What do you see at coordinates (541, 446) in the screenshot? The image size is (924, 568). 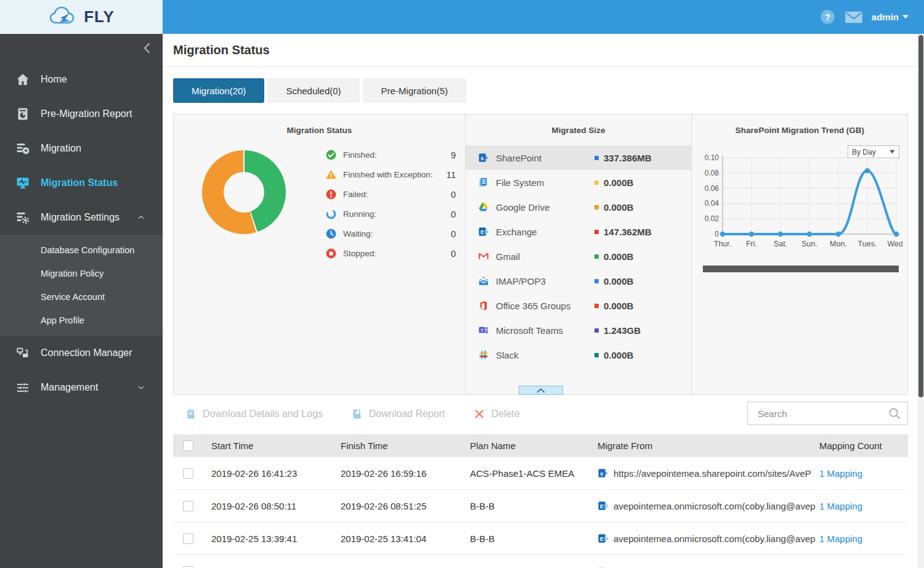 I see `table-header-row: Start TimeFinish TimePlan NameMigrate Fr…` at bounding box center [541, 446].